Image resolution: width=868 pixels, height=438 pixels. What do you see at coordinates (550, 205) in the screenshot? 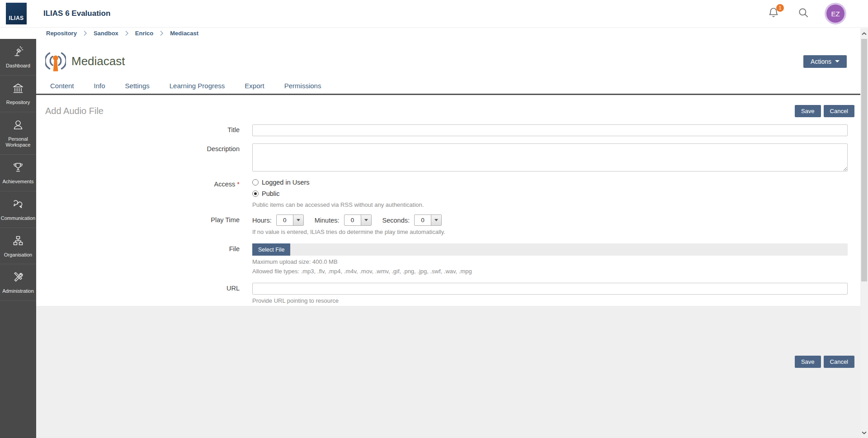
I see `access-help-text: Public items can be accessed via RSS wit…` at bounding box center [550, 205].